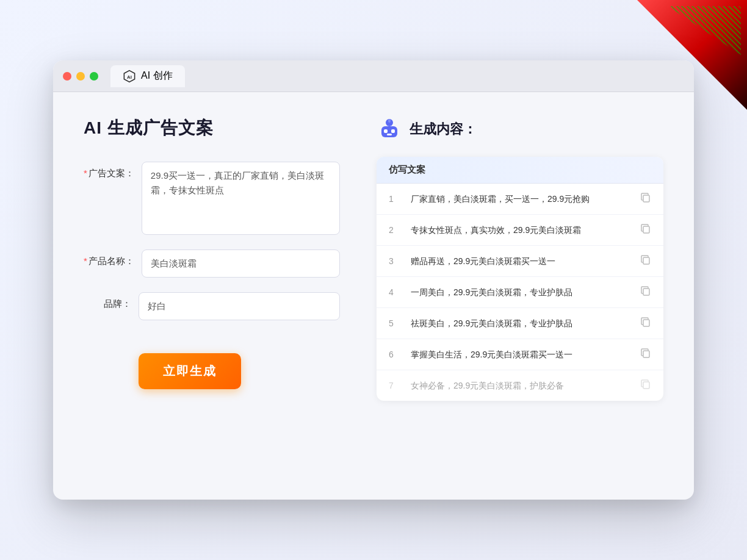  What do you see at coordinates (521, 199) in the screenshot?
I see `result-text: 厂家直销，美白淡斑霜，买一送一，29.9元抢购` at bounding box center [521, 199].